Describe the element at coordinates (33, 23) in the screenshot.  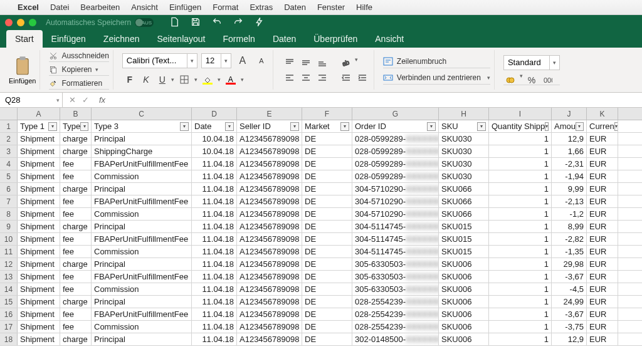
I see `zoom-window-button` at that location.